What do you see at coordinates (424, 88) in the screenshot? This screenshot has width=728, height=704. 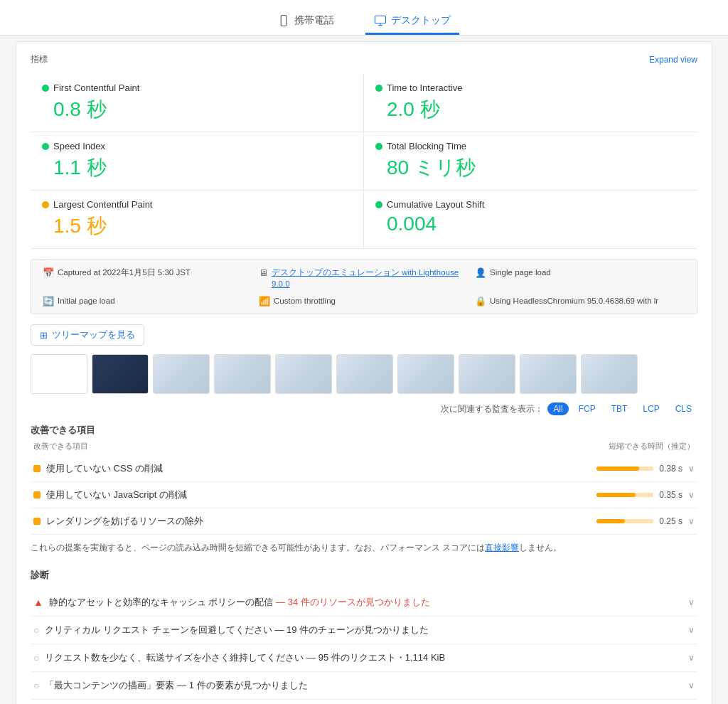 I see `tti-name: Time to Interactive` at bounding box center [424, 88].